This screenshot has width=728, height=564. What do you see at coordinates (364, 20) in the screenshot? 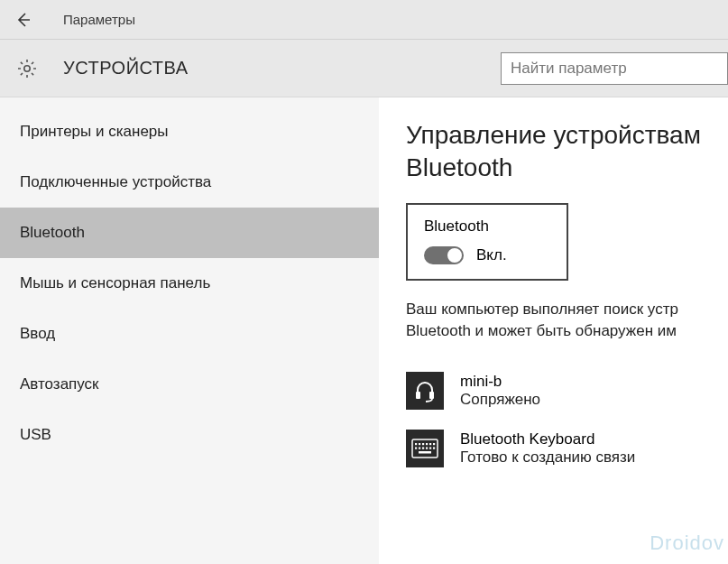
I see `titlebar: Параметры` at bounding box center [364, 20].